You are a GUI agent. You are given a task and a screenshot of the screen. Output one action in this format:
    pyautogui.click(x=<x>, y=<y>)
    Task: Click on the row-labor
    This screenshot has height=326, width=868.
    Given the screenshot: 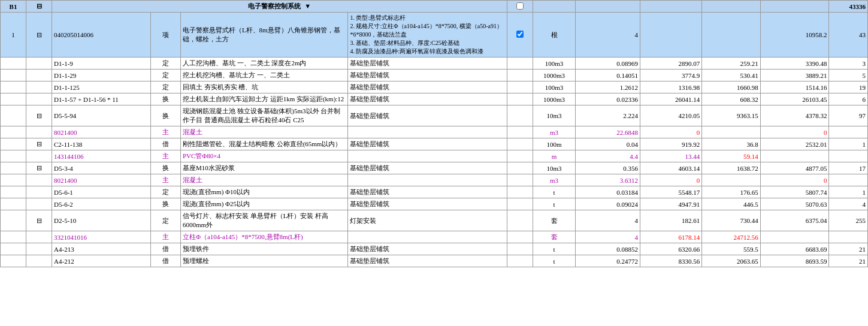 What is the action you would take?
    pyautogui.click(x=731, y=132)
    